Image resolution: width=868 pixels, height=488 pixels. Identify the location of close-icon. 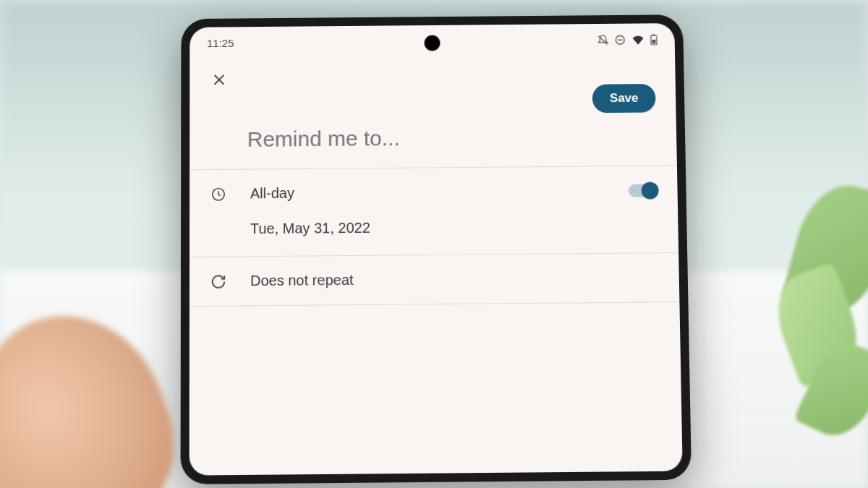
(219, 80).